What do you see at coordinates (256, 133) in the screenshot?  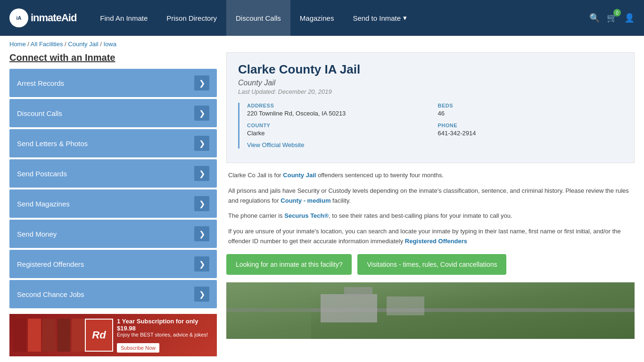 I see `county-value: Clarke` at bounding box center [256, 133].